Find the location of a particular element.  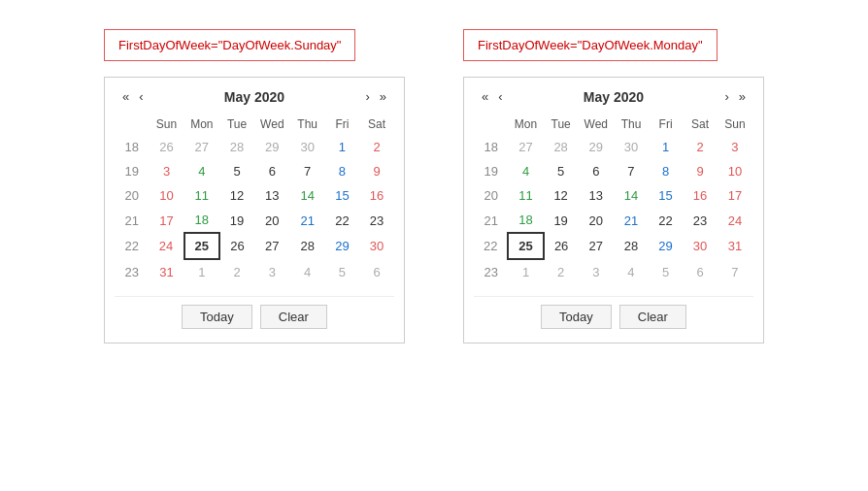

cal2-today-btn: Today is located at coordinates (577, 316).